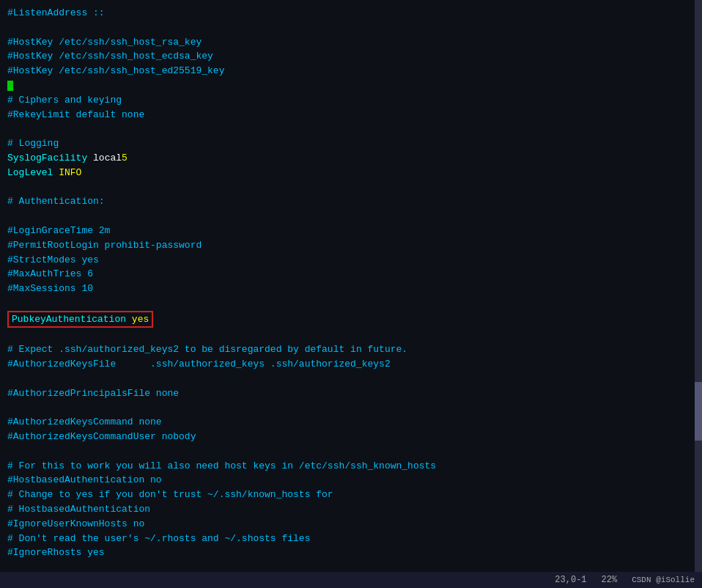 This screenshot has height=588, width=702. I want to click on line-20: #MaxSessions 10, so click(351, 289).